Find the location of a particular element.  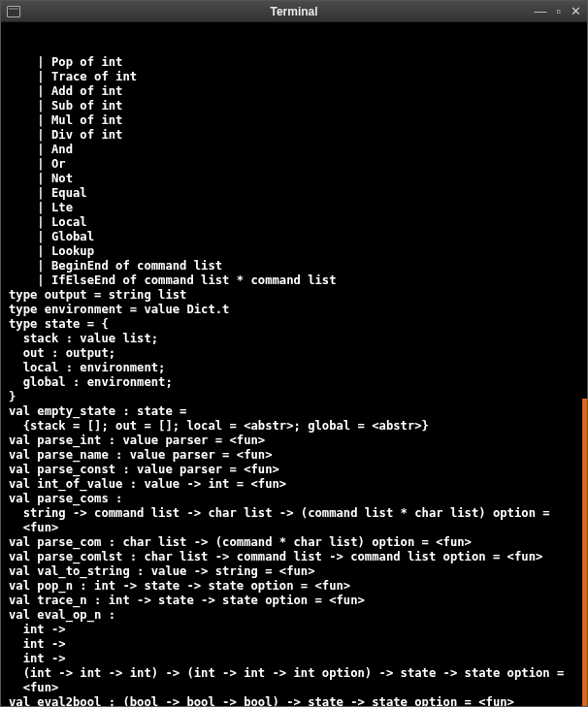

terminal-line: | Sub of int is located at coordinates (294, 107).